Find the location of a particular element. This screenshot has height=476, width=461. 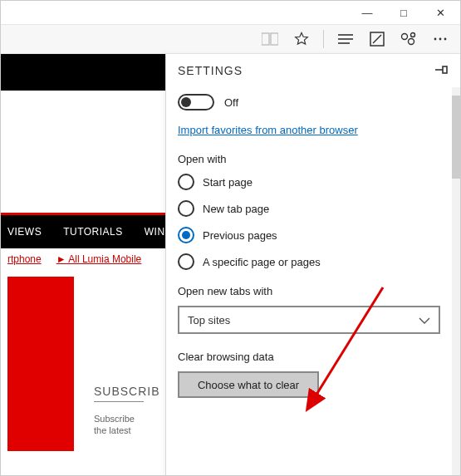

pin-icon is located at coordinates (442, 71).